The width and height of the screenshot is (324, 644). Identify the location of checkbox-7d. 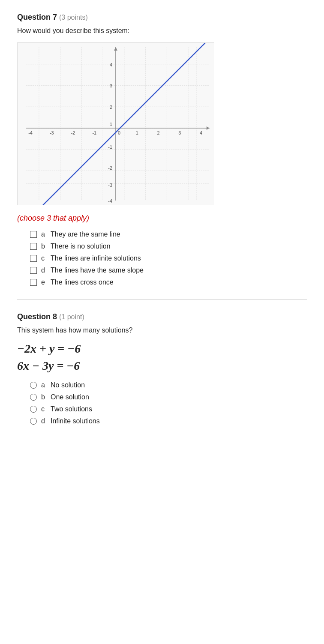
(33, 270).